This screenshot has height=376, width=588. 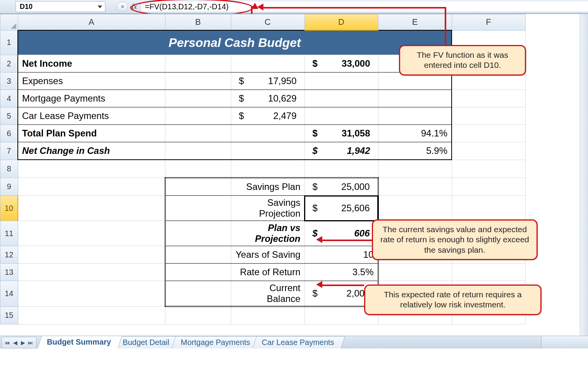 I want to click on cell-B4, so click(x=198, y=98).